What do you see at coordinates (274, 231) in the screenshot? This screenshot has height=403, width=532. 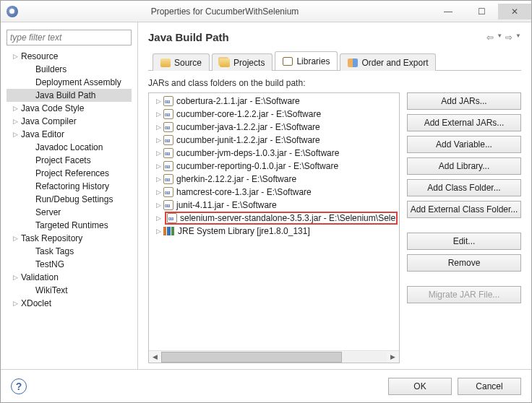 I see `library-item: ▷JRE System Library [jre1.8.0_131]` at bounding box center [274, 231].